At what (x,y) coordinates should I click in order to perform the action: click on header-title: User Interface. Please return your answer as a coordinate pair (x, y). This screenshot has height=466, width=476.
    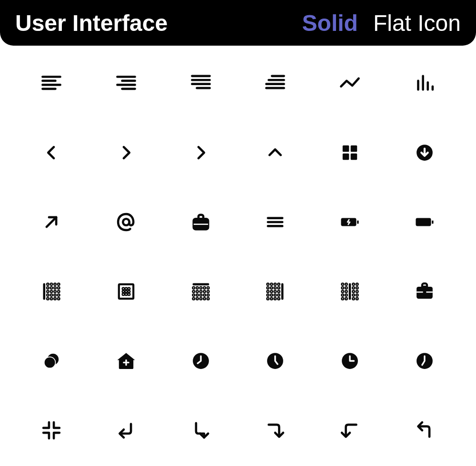
    Looking at the image, I should click on (151, 23).